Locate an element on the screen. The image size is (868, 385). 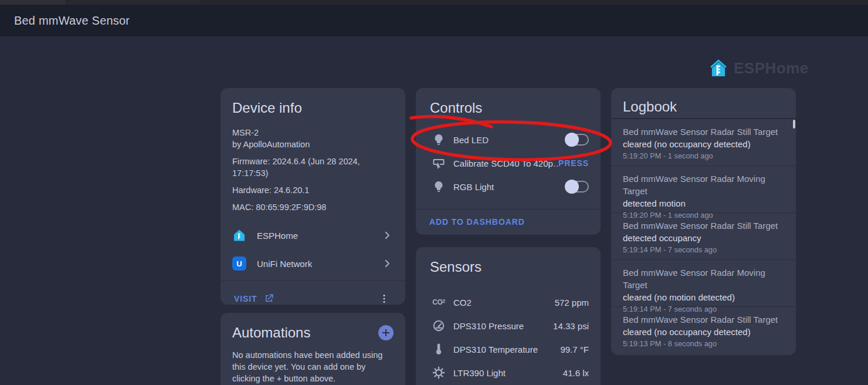
logbook-entry-action: cleared (no motion detected) is located at coordinates (705, 297).